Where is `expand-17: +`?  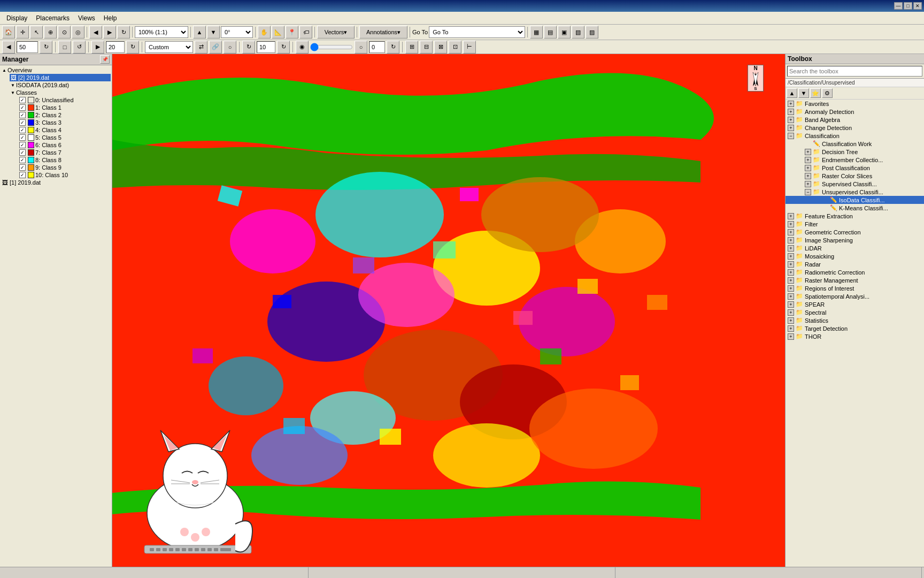 expand-17: + is located at coordinates (791, 240).